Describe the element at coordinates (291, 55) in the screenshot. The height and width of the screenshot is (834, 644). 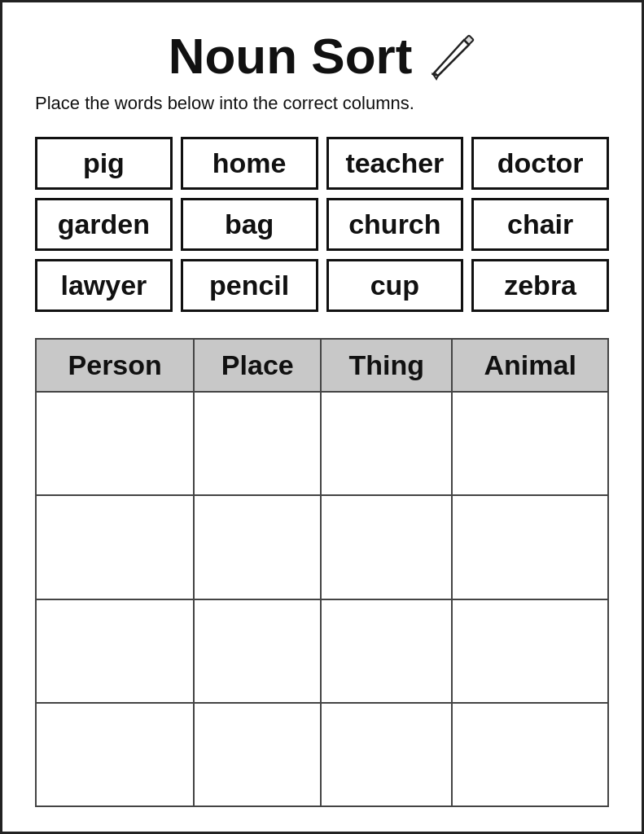
I see `page-title: Noun Sort` at that location.